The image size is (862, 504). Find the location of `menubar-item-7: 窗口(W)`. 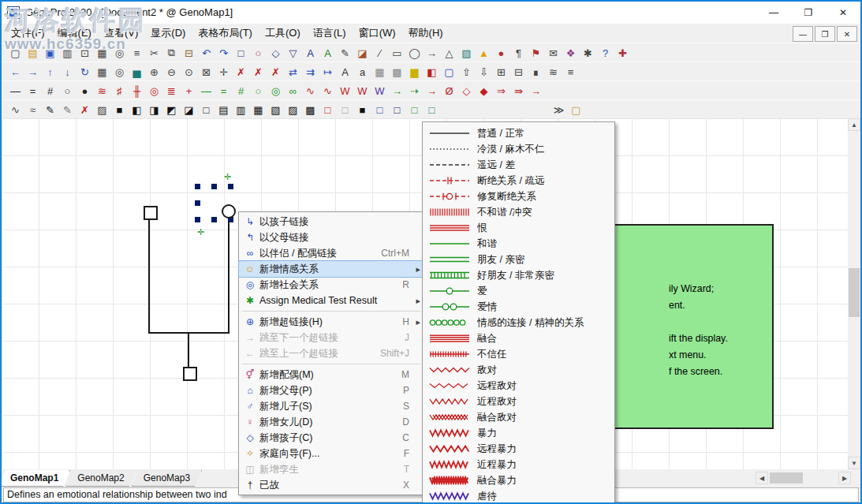

menubar-item-7: 窗口(W) is located at coordinates (377, 33).